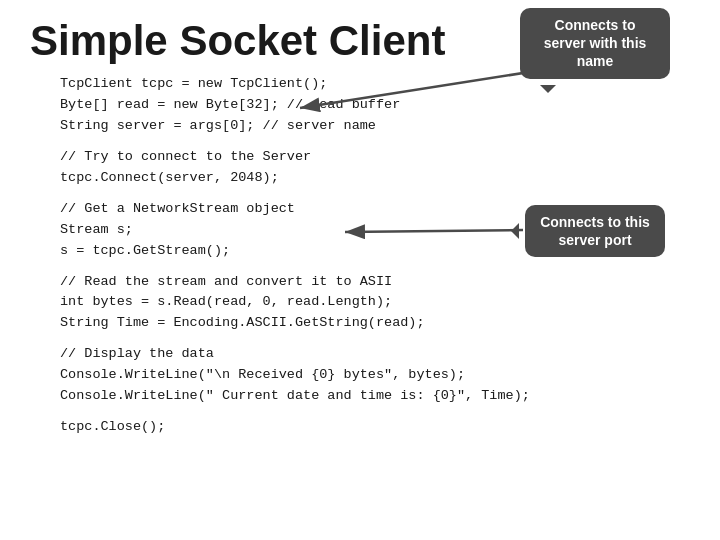  I want to click on tooltip-server-name: Connects to server with this name, so click(595, 44).